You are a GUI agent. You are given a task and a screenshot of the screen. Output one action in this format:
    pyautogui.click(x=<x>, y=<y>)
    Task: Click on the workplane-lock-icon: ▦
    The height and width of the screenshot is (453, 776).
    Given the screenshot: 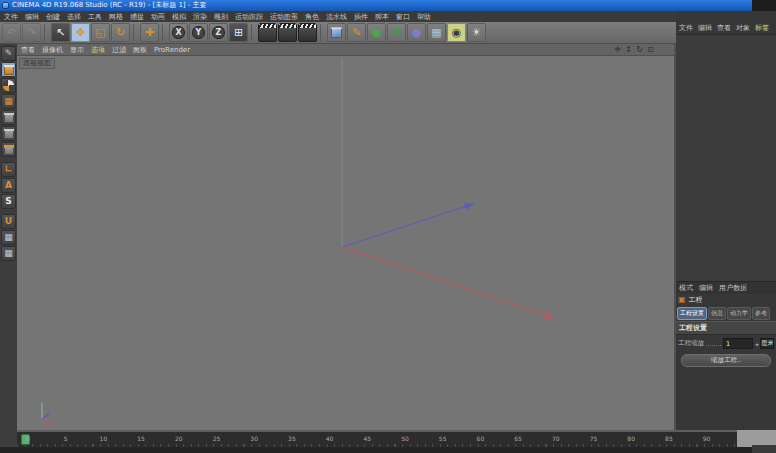 What is the action you would take?
    pyautogui.click(x=8, y=254)
    